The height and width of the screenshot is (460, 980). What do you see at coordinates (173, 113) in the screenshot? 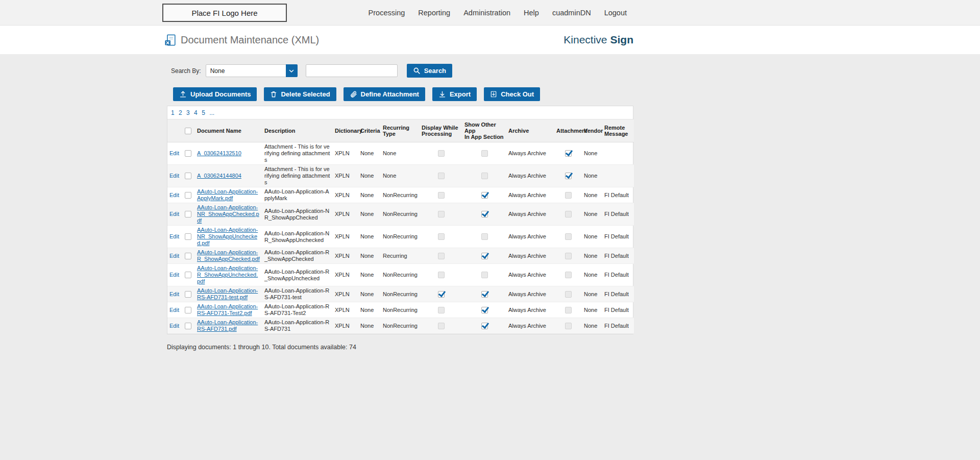
I see `page-link-1: 1` at bounding box center [173, 113].